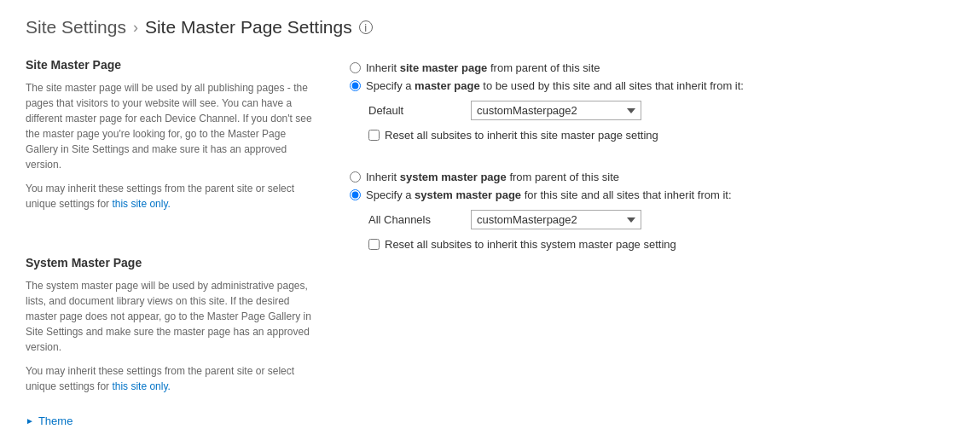 This screenshot has width=980, height=429. What do you see at coordinates (141, 386) in the screenshot?
I see `system-master-page-inherit-link: this site only.` at bounding box center [141, 386].